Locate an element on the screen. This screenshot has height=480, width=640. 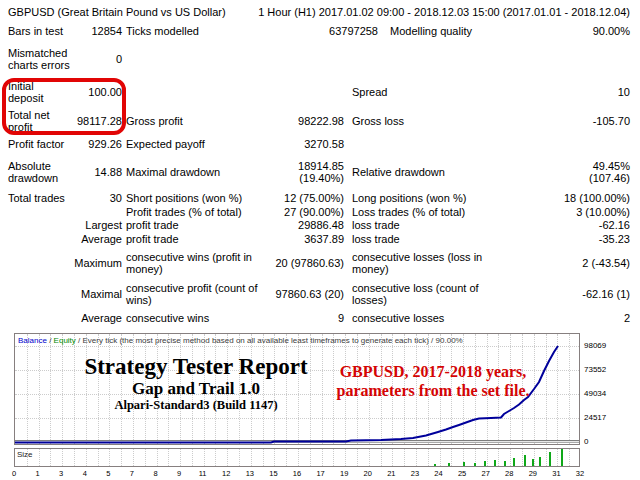
table-row: Bars in test 12854 Ticks modelled 637972… is located at coordinates (320, 30).